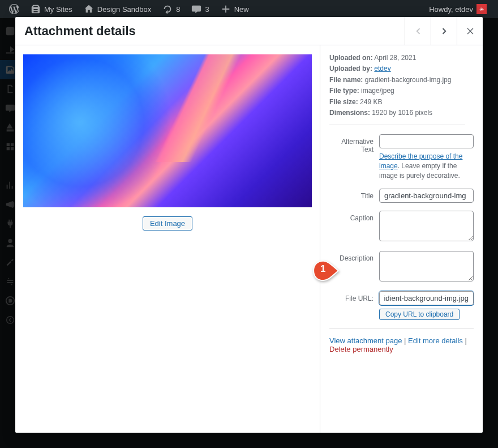 The image size is (498, 448). What do you see at coordinates (458, 9) in the screenshot?
I see `howdy-link: Howdy, etdev ✳` at bounding box center [458, 9].